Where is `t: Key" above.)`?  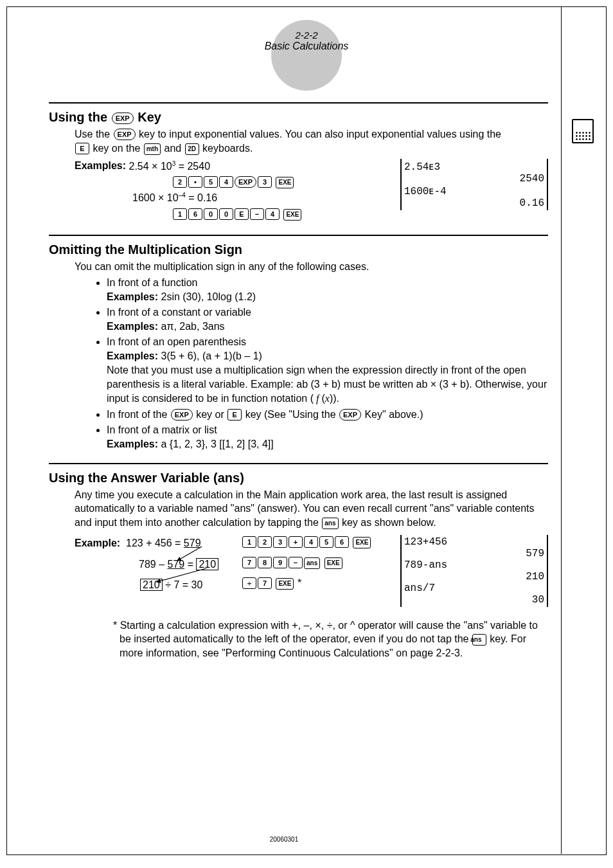
t: Key" above.) is located at coordinates (393, 414).